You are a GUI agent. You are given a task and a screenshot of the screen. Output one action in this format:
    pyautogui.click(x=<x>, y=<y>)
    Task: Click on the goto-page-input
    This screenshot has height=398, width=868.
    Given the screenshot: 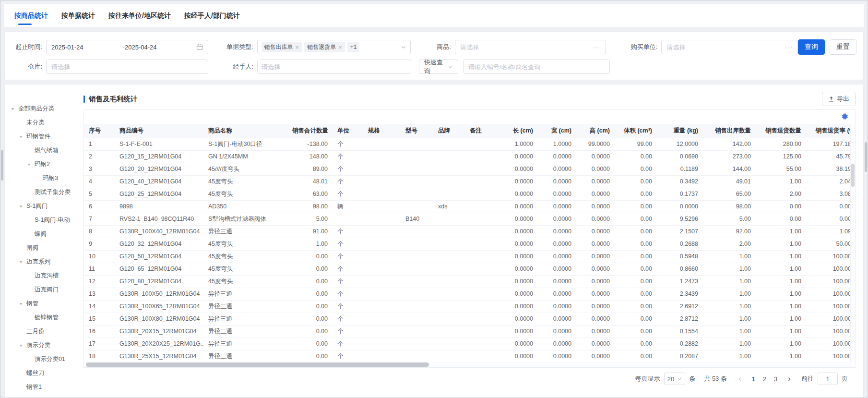 What is the action you would take?
    pyautogui.click(x=828, y=379)
    